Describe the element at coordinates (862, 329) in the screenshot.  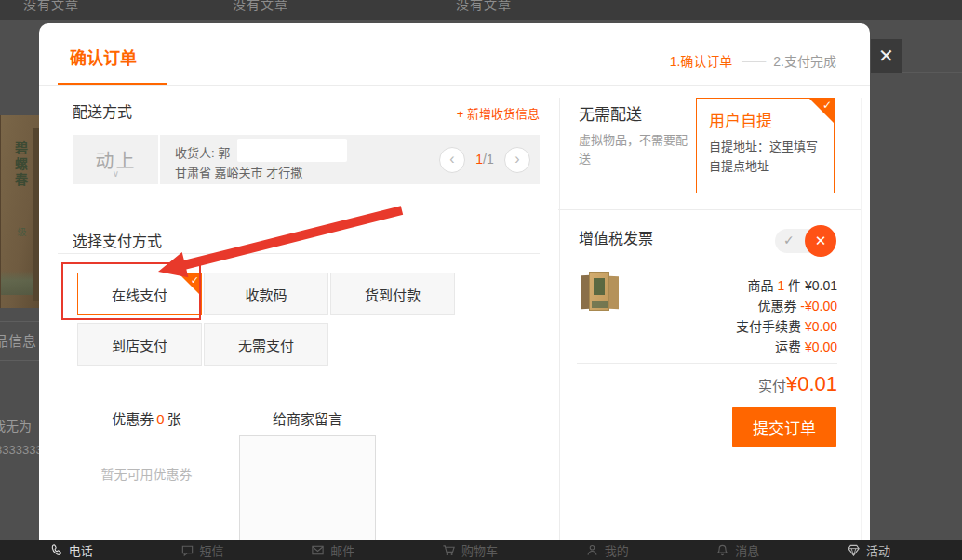
I see `panel-right-border` at that location.